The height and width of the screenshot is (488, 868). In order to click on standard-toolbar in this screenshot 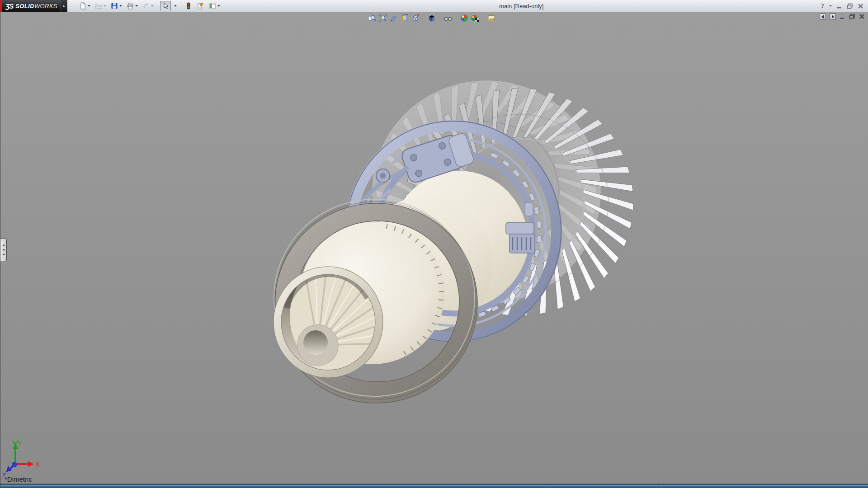, I will do `click(117, 6)`.